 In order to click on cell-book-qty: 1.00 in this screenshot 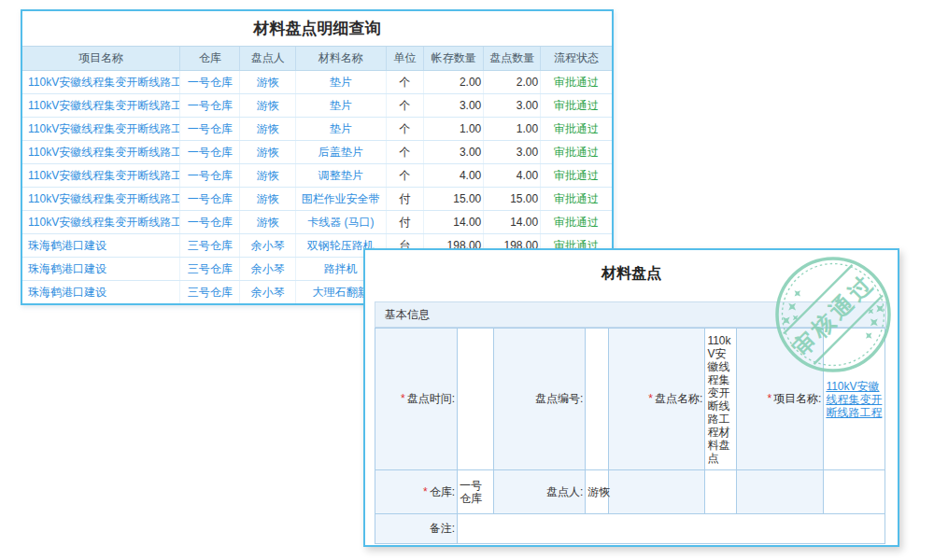, I will do `click(454, 129)`.